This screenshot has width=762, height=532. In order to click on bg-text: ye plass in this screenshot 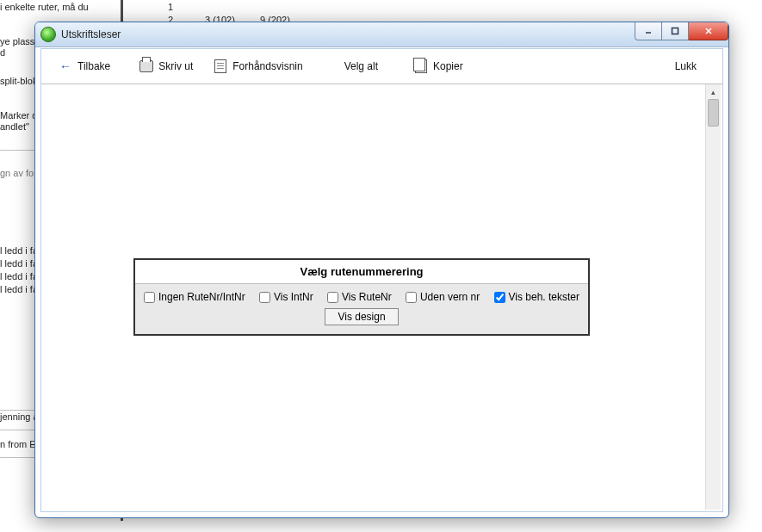, I will do `click(17, 41)`.